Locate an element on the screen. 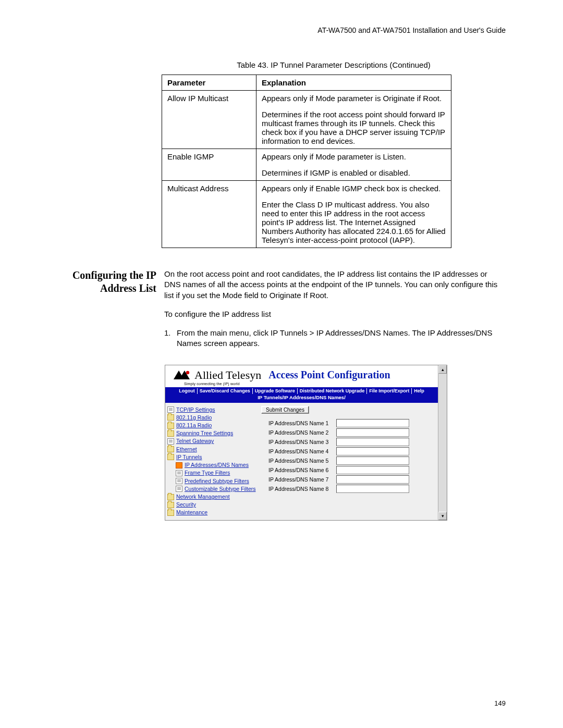  app-screenshot: Allied Telesyn Access Point Configuratio… is located at coordinates (306, 443).